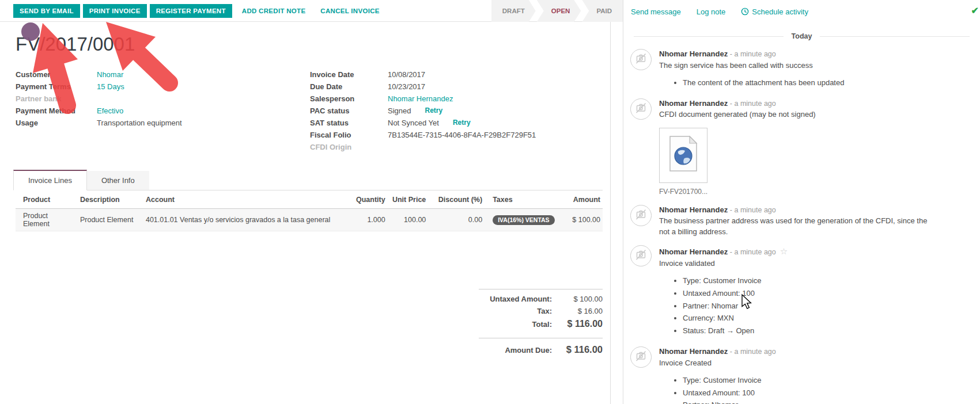 This screenshot has width=980, height=404. Describe the element at coordinates (540, 297) in the screenshot. I see `untaxed-amount-row: Untaxed Amount: $ 100.00` at that location.